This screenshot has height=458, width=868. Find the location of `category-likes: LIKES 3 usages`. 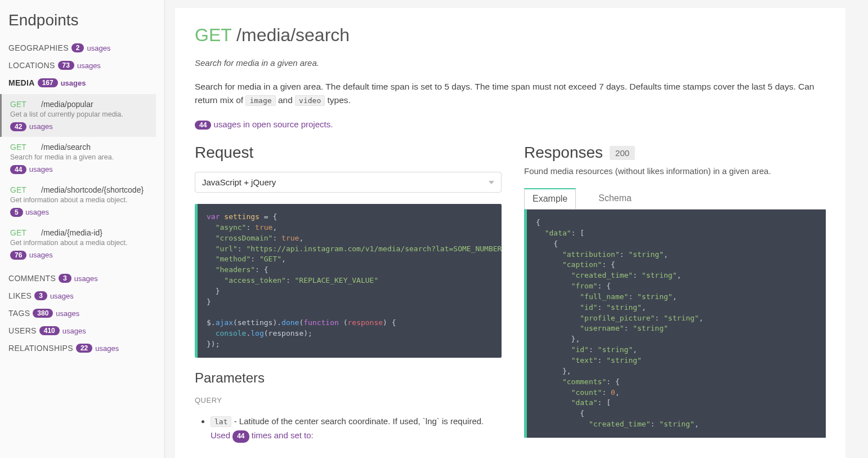

category-likes: LIKES 3 usages is located at coordinates (82, 296).